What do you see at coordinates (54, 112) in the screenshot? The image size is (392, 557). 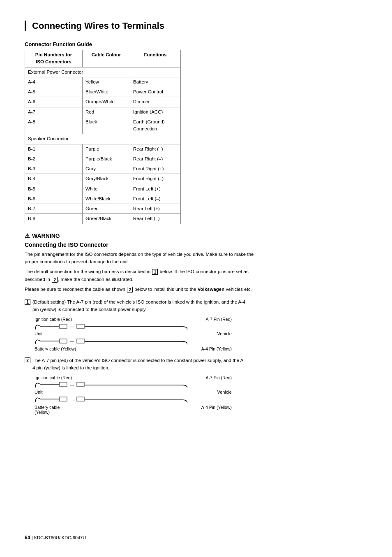 I see `cell-pin: A-7` at bounding box center [54, 112].